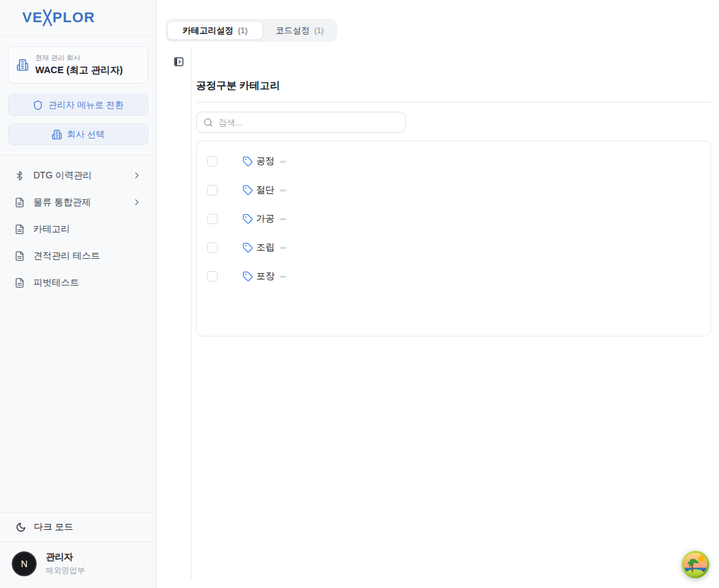  What do you see at coordinates (78, 65) in the screenshot?
I see `current-company-card: 현재 관리 회사 WACE (최고 관리자)` at bounding box center [78, 65].